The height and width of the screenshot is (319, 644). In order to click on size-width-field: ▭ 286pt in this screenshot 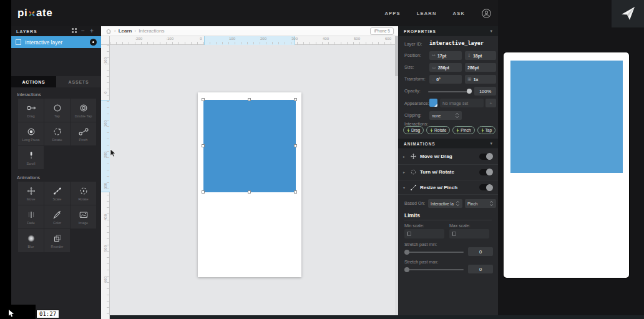, I will do `click(446, 67)`.